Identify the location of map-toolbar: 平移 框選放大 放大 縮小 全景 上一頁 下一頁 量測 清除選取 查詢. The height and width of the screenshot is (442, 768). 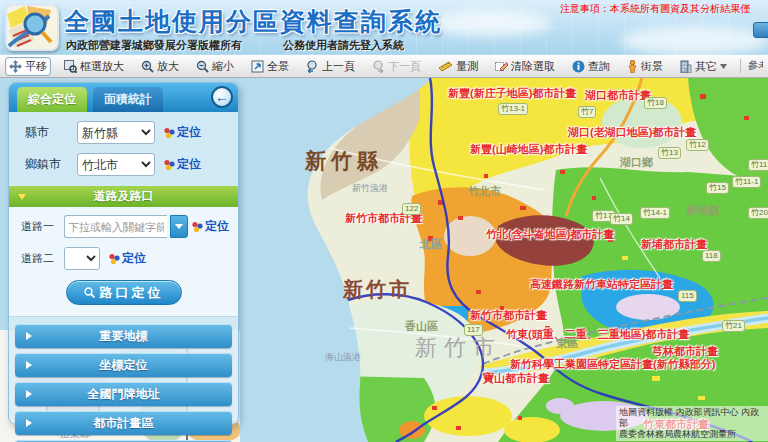
(384, 66).